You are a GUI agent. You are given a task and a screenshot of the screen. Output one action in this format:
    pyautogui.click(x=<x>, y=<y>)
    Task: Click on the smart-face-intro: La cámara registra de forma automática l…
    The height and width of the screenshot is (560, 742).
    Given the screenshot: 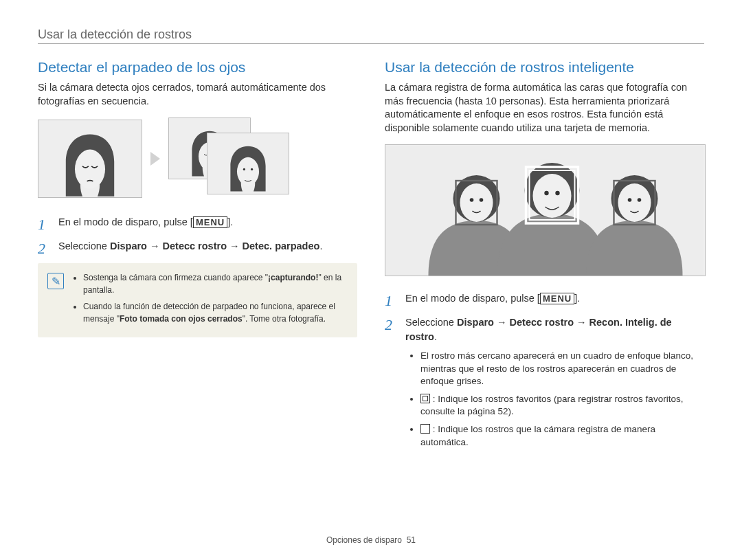 What is the action you would take?
    pyautogui.click(x=544, y=108)
    